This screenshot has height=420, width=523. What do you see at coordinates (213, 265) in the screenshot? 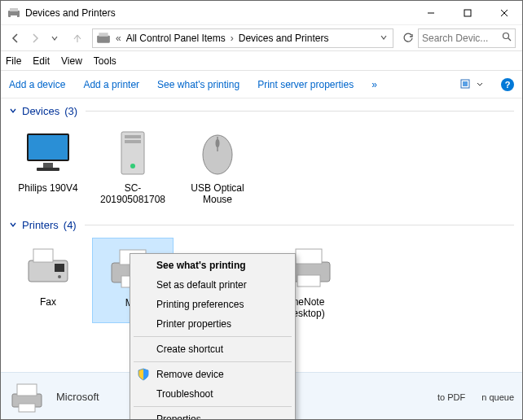
I see `context-see-printing: See what's printing` at bounding box center [213, 265].